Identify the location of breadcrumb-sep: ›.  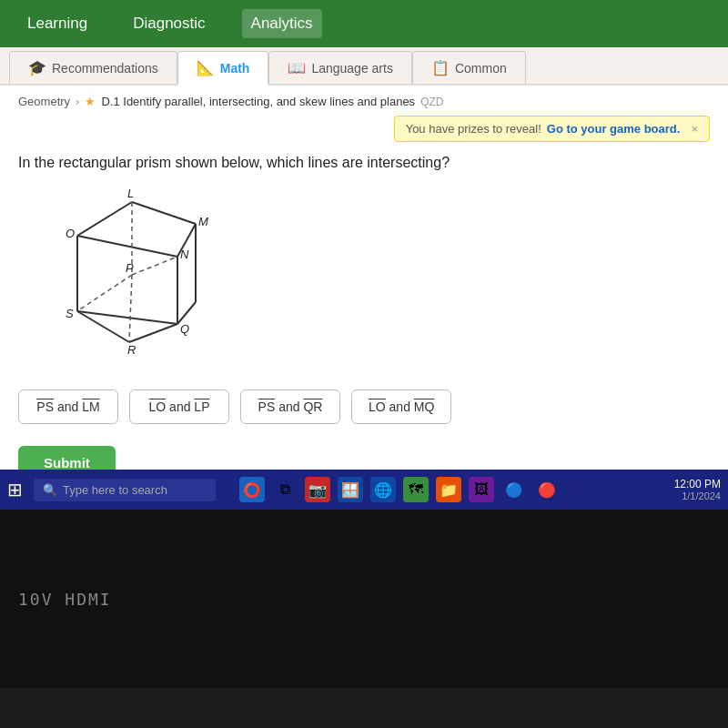
(77, 102).